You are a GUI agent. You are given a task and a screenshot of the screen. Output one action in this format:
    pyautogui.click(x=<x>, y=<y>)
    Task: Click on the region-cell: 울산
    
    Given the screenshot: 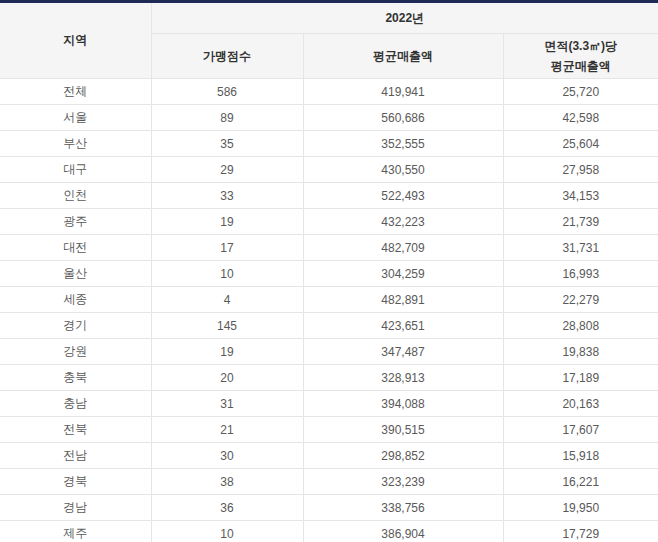 What is the action you would take?
    pyautogui.click(x=76, y=274)
    